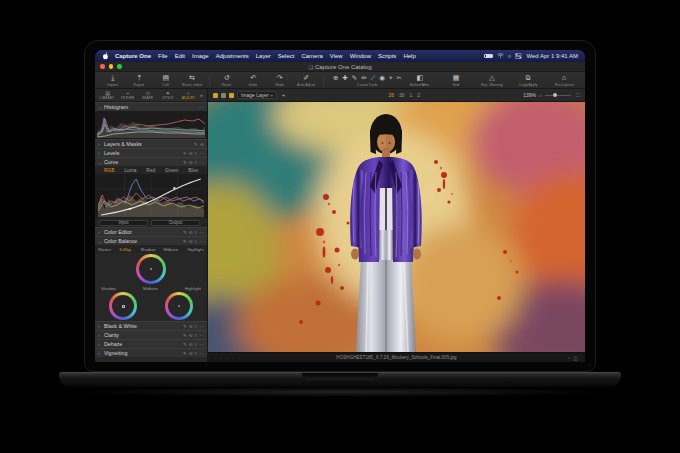 The height and width of the screenshot is (453, 680). What do you see at coordinates (312, 56) in the screenshot?
I see `menu-item-camera: Camera` at bounding box center [312, 56].